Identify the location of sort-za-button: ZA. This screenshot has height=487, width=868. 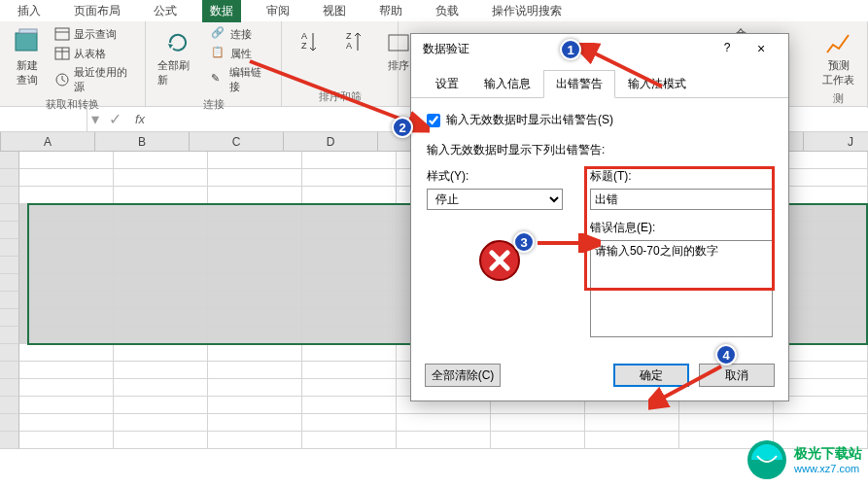
(354, 51).